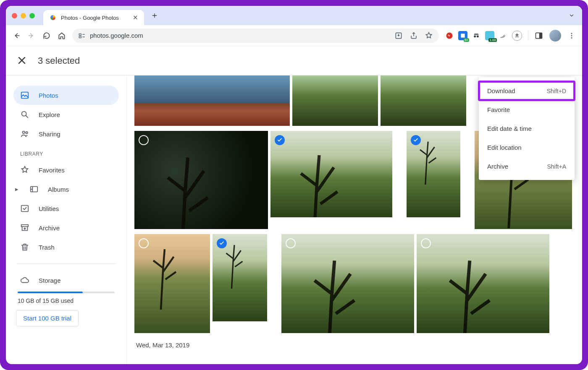  What do you see at coordinates (66, 247) in the screenshot?
I see `sidebar-item-trash: Trash` at bounding box center [66, 247].